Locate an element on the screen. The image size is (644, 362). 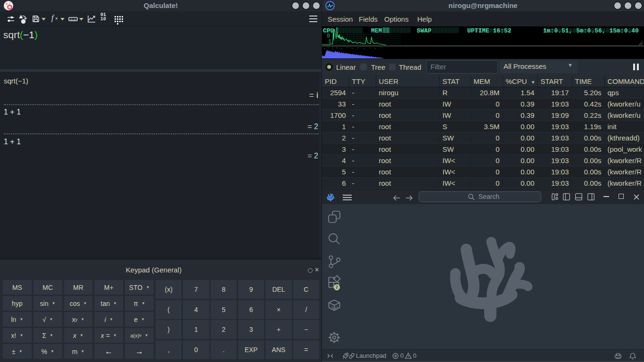
svg-text: MEM is located at coordinates (377, 31).